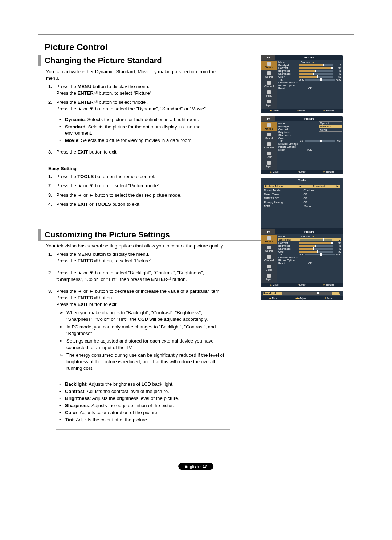 The height and width of the screenshot is (540, 392). Describe the element at coordinates (302, 187) in the screenshot. I see `tools-picture-mode: Picture Mode◄ Standard ►` at that location.